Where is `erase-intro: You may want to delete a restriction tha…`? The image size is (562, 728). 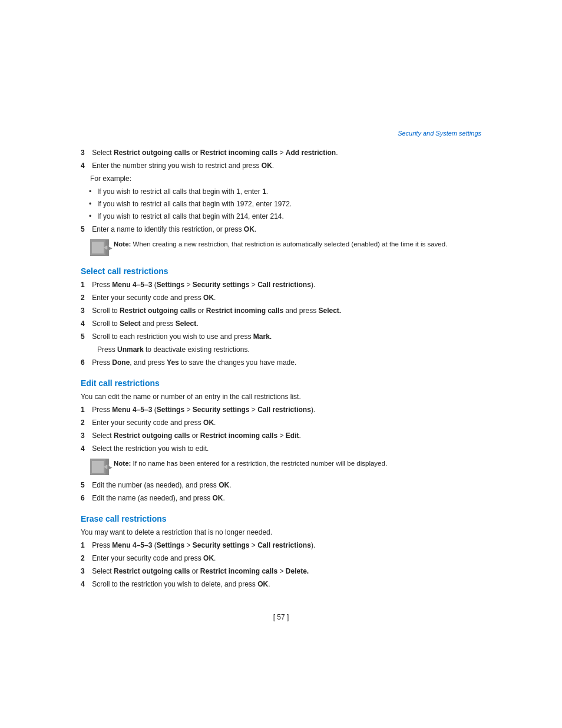
erase-intro: You may want to delete a restriction tha… is located at coordinates (281, 532).